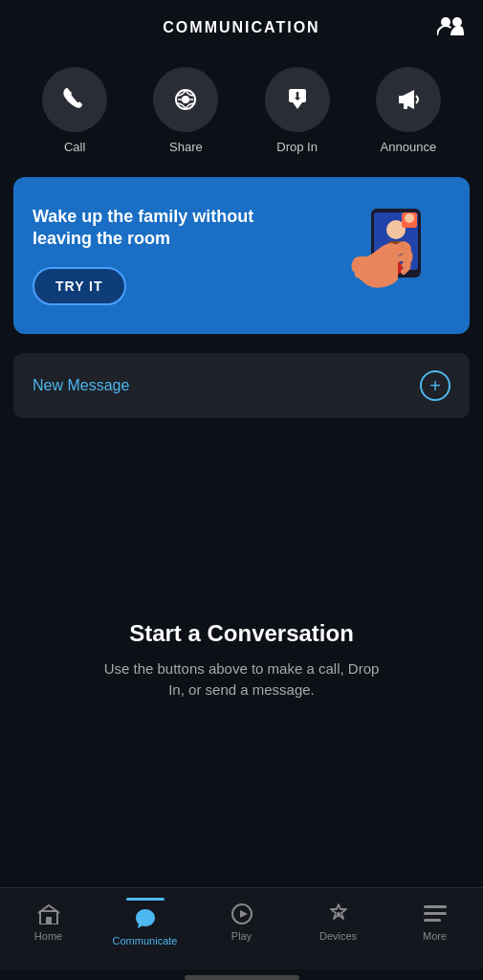 This screenshot has height=980, width=483. Describe the element at coordinates (145, 941) in the screenshot. I see `communicate-nav-label: Communicate` at that location.